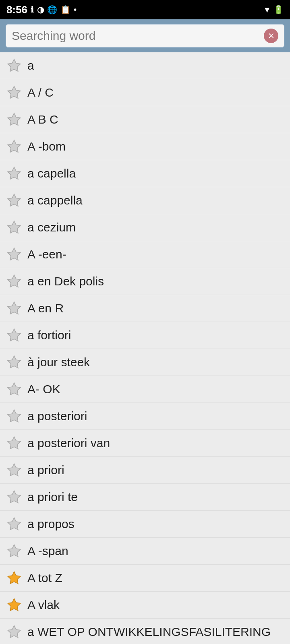  What do you see at coordinates (145, 308) in the screenshot?
I see `list-item: A en R` at bounding box center [145, 308].